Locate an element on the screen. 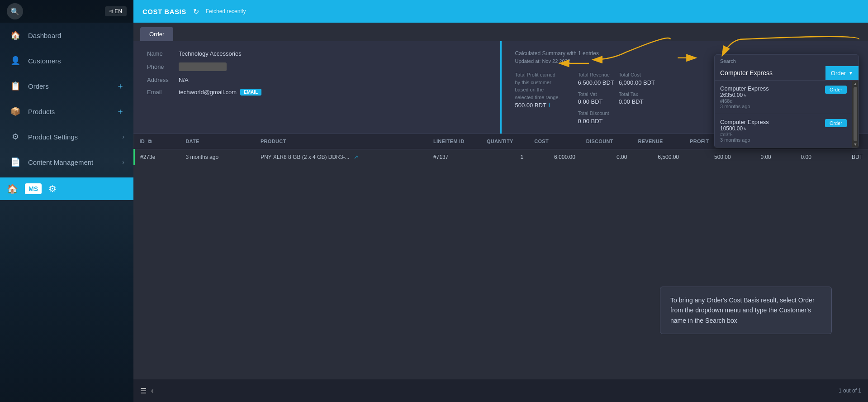  cell-product: PNY XLR8 8 GB (2 x 4 GB) DDR3-... ↗ is located at coordinates (342, 157).